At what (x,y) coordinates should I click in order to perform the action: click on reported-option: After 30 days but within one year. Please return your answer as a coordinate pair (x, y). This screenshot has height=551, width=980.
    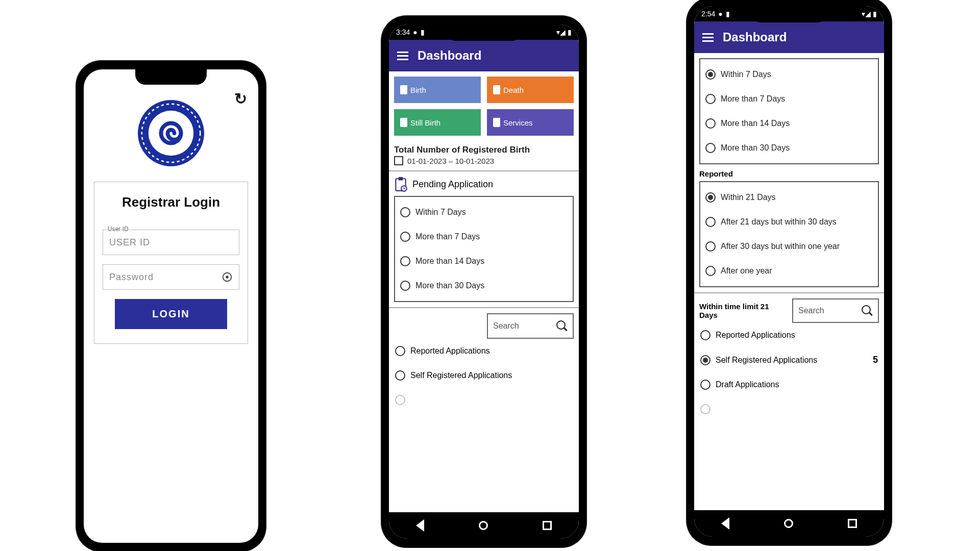
    Looking at the image, I should click on (789, 246).